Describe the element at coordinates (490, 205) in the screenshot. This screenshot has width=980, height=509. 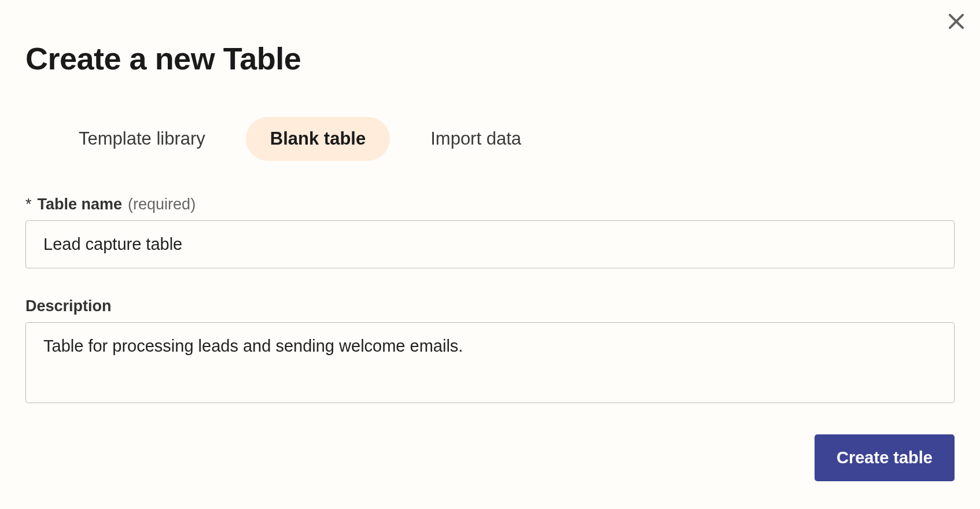
I see `table-name-label-row: * Table name (required)` at that location.